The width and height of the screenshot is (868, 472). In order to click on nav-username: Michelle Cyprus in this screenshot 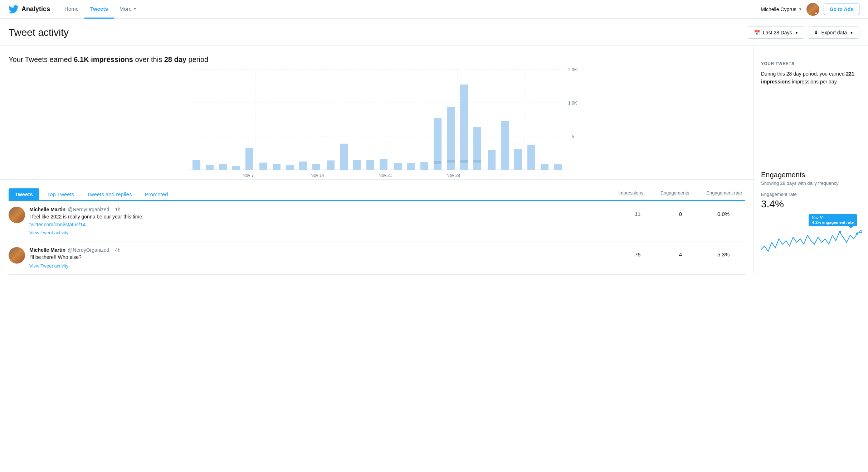, I will do `click(779, 9)`.